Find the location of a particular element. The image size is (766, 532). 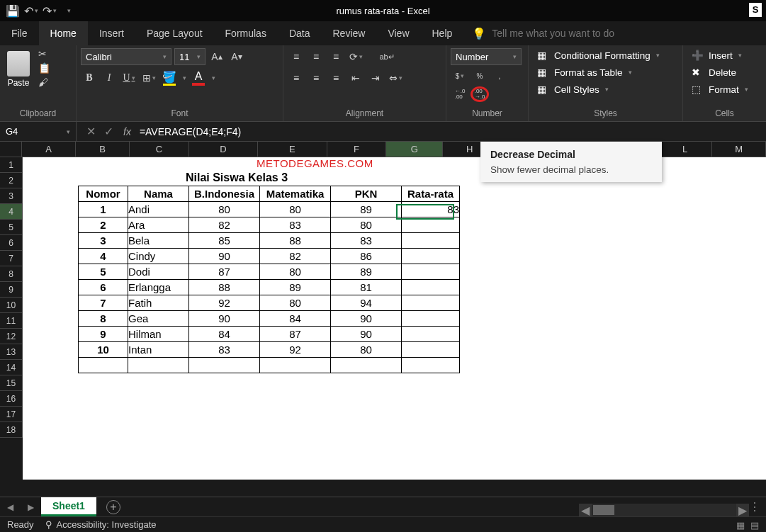

increase-indent-icon: ⇥ is located at coordinates (376, 78).